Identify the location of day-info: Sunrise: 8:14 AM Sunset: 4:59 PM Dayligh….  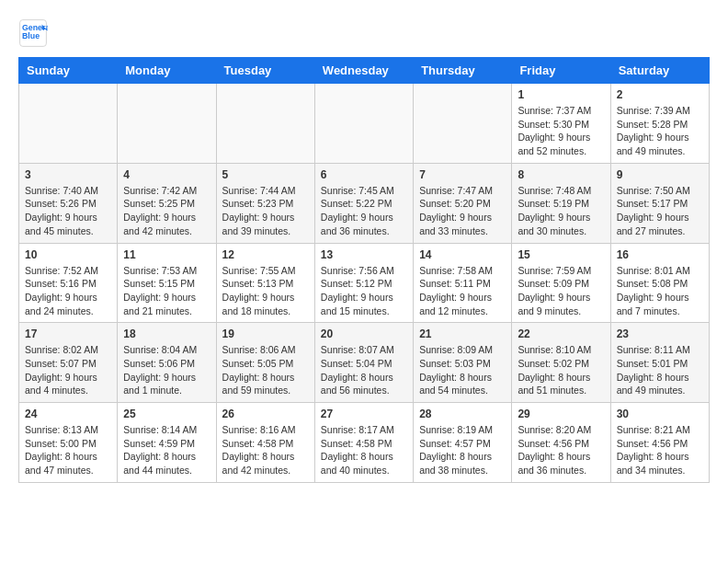
(166, 451).